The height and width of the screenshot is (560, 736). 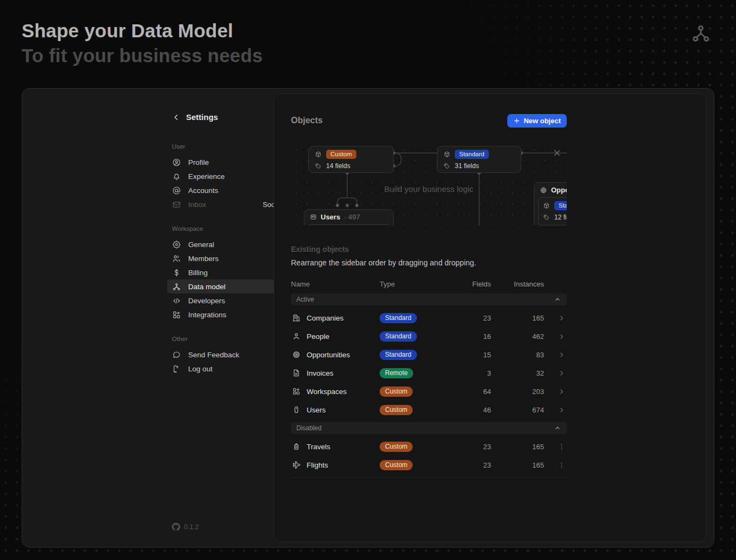 What do you see at coordinates (429, 299) in the screenshot?
I see `section-bar-active: Active` at bounding box center [429, 299].